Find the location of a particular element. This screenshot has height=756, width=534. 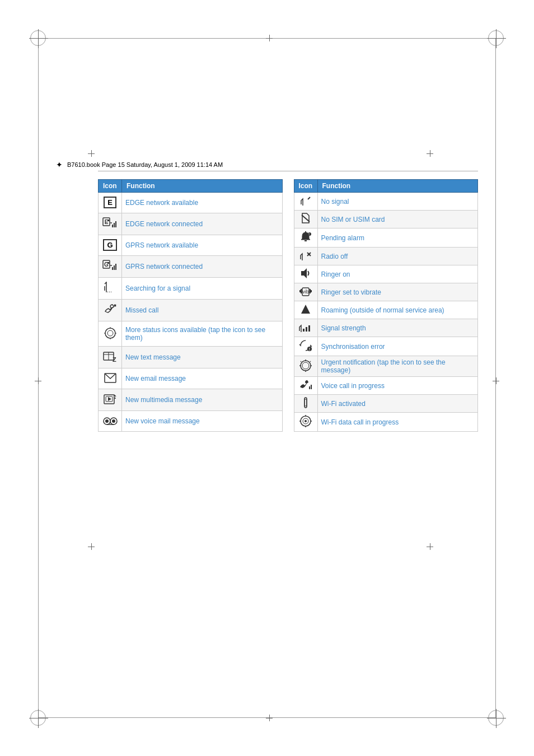

table-row: Wi-Fi activated is located at coordinates (386, 404).